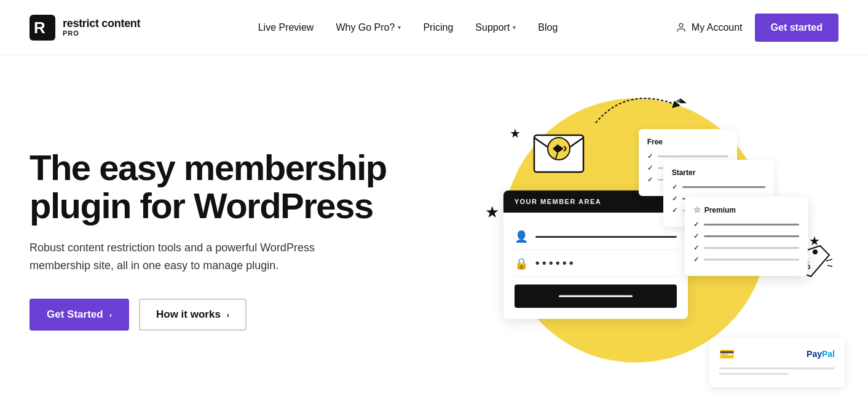  Describe the element at coordinates (189, 257) in the screenshot. I see `hero-subtitle: Robust content restriction tools and a p…` at that location.